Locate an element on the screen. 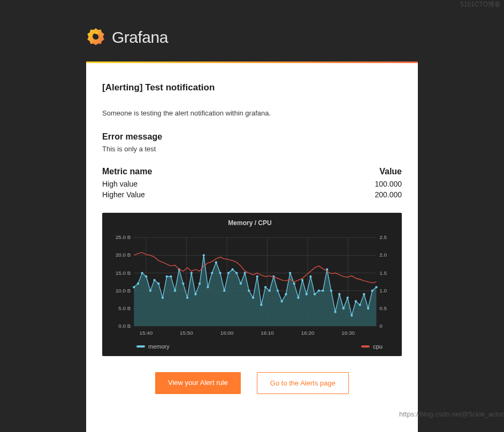 Image resolution: width=504 pixels, height=432 pixels. svg-text: 1.5 is located at coordinates (383, 273).